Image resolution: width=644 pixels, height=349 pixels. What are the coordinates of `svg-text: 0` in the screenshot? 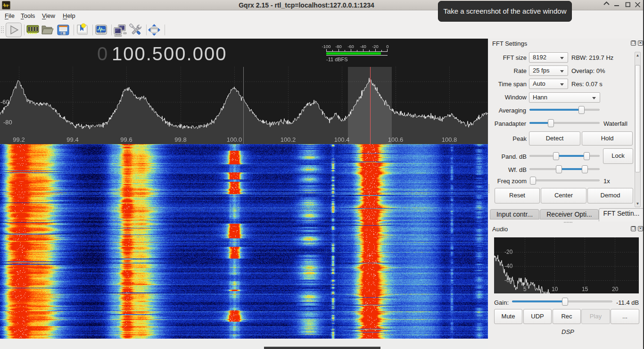 It's located at (388, 46).